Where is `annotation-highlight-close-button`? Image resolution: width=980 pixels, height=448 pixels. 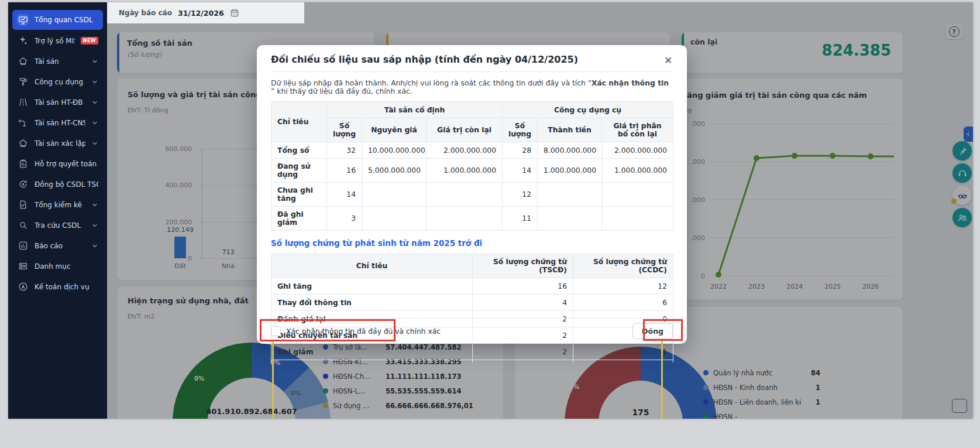 annotation-highlight-close-button is located at coordinates (663, 330).